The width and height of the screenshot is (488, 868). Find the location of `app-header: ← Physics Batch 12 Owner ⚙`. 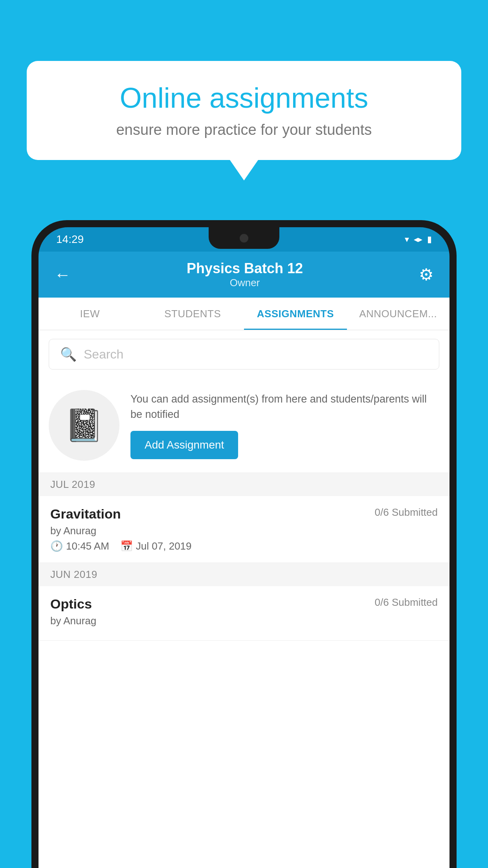

app-header: ← Physics Batch 12 Owner ⚙ is located at coordinates (244, 274).